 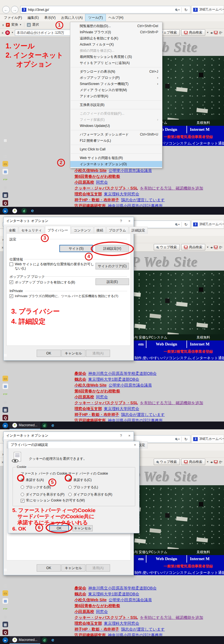 I want to click on forward-button: →, so click(x=15, y=10).